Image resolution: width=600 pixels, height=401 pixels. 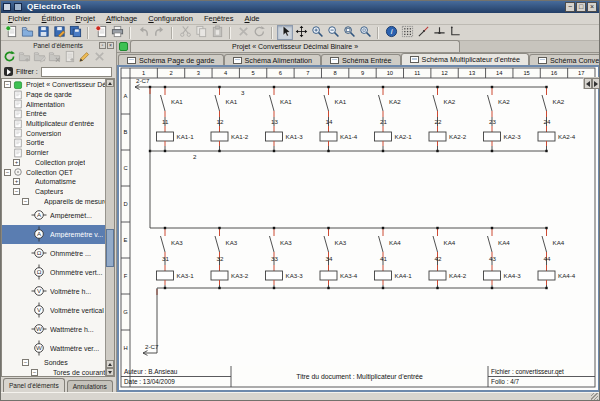 I want to click on tree-item-ohmm-tre: ΩOhmmètre ..., so click(x=54, y=254).